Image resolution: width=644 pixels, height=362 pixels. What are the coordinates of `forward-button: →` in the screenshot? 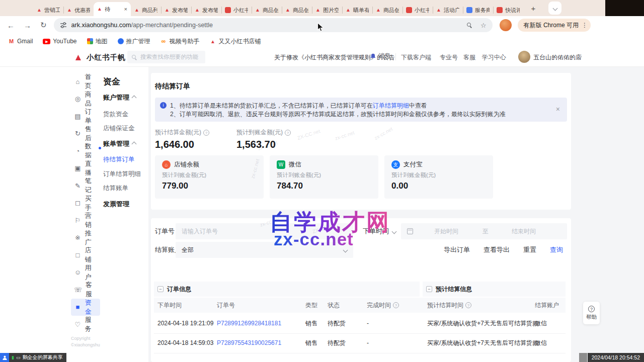 It's located at (27, 25).